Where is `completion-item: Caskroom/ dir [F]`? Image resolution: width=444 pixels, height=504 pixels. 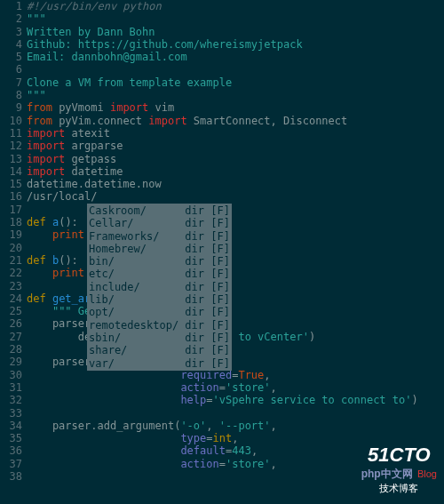 completion-item: Caskroom/ dir [F] is located at coordinates (160, 211).